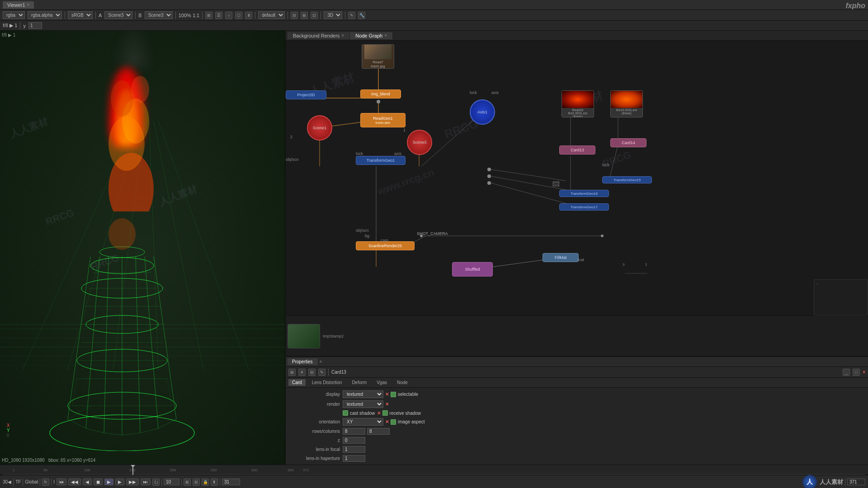 The image size is (868, 488). I want to click on props-icon-2: ✕, so click(302, 372).